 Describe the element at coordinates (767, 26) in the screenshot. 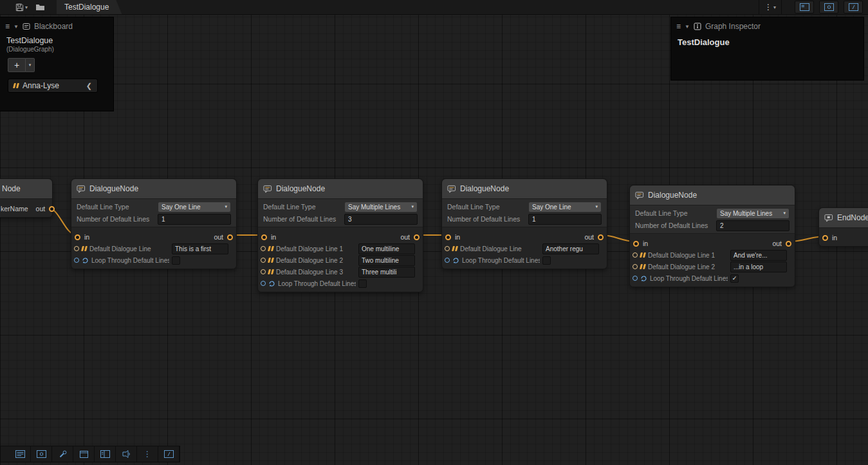

I see `inspector-header: ≡ ▼ Graph Inspector` at that location.